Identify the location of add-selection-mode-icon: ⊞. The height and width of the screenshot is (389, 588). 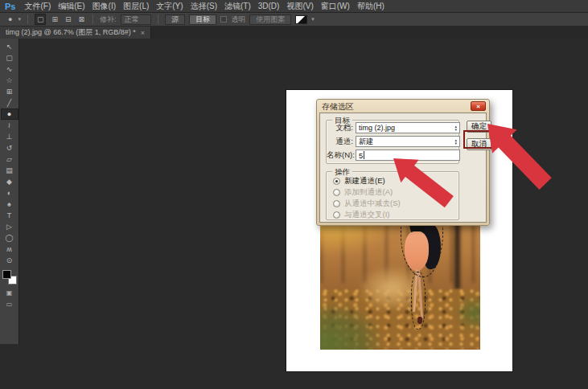
(55, 19).